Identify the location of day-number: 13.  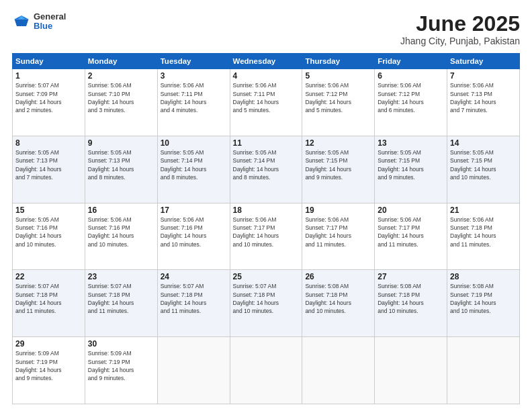
(411, 143).